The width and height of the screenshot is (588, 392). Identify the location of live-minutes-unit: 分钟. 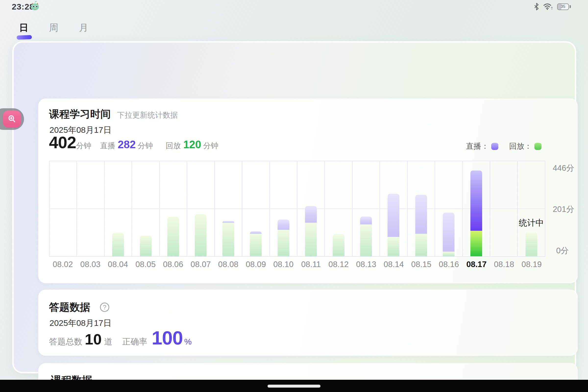
(146, 146).